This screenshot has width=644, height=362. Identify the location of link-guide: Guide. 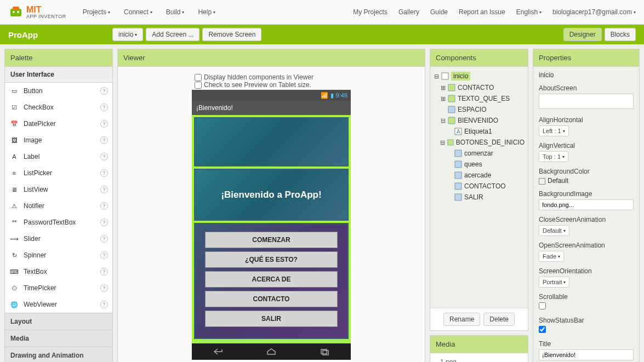
(439, 12).